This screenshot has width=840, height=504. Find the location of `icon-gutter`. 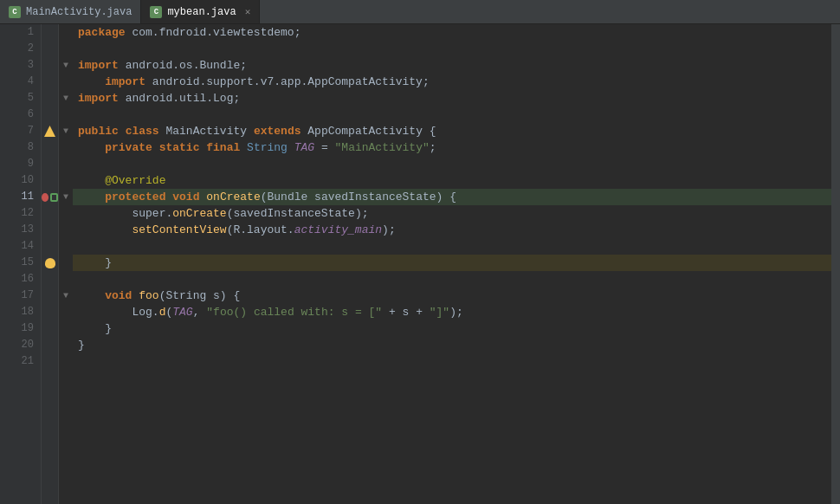

icon-gutter is located at coordinates (50, 264).